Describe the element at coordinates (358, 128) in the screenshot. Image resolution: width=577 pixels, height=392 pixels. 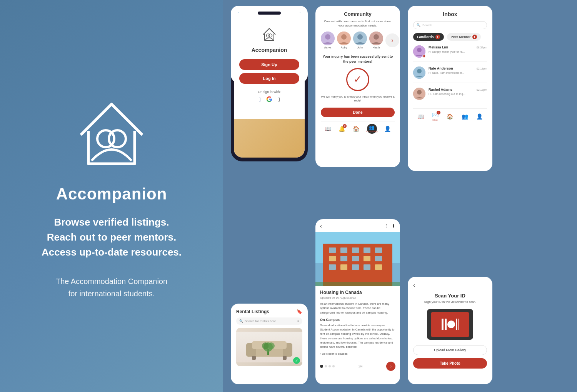
I see `community-bottom-nav: 📖 🔔 2 🏠 👥 Community 👤` at that location.